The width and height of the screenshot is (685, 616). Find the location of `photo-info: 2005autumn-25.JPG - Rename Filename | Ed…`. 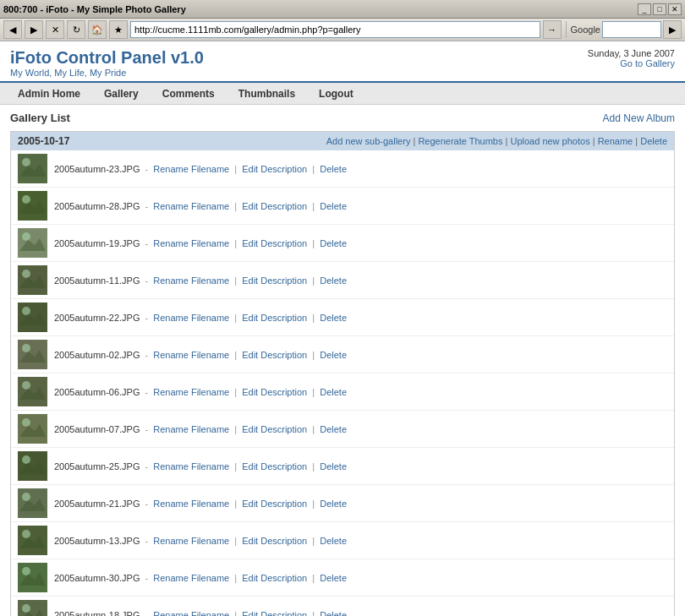

photo-info: 2005autumn-25.JPG - Rename Filename | Ed… is located at coordinates (200, 466).